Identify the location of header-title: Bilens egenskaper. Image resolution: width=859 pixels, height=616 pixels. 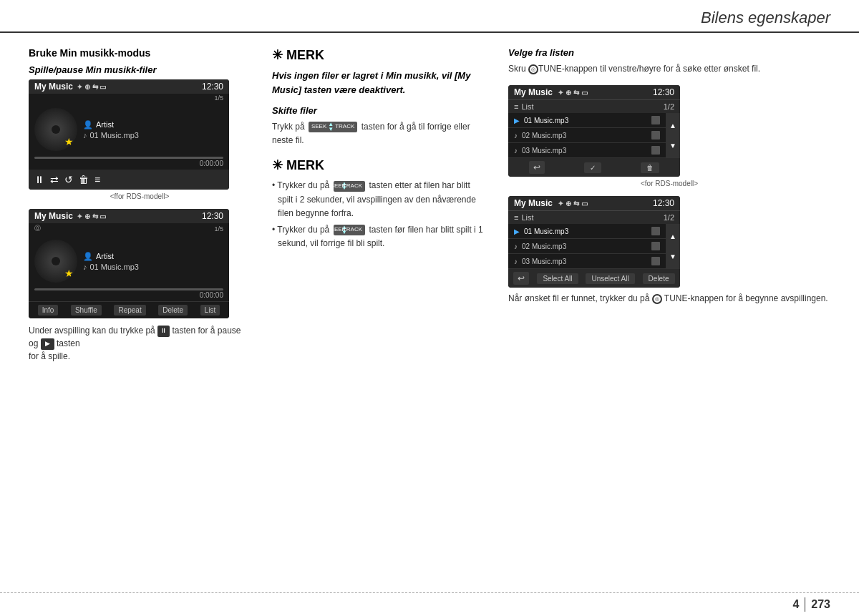
(766, 18).